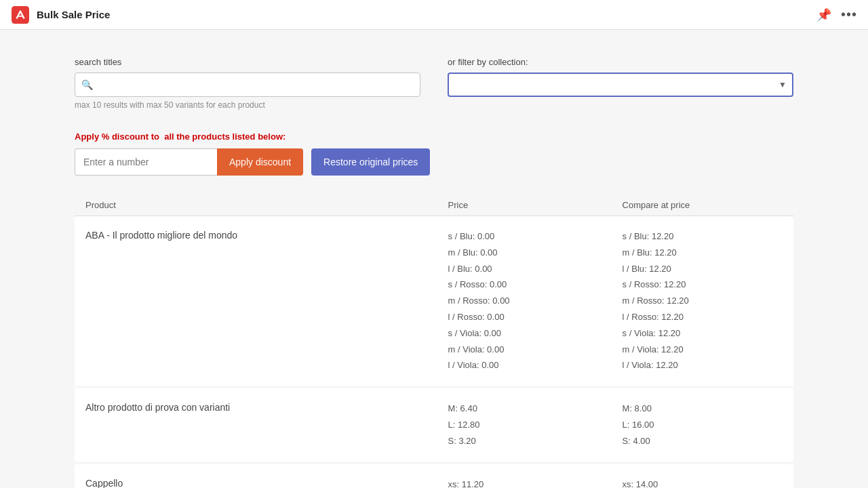  What do you see at coordinates (824, 15) in the screenshot?
I see `pin-icon: 📌` at bounding box center [824, 15].